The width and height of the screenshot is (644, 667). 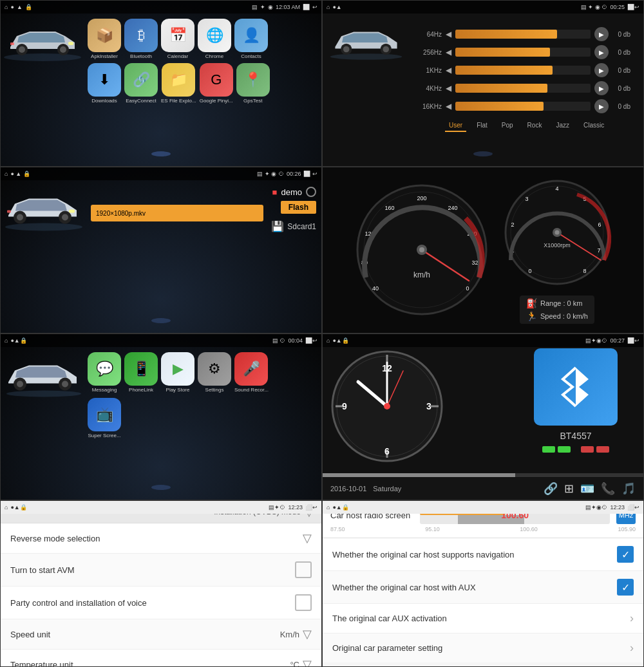 What do you see at coordinates (161, 507) in the screenshot?
I see `status-bar-7: ⌂●▲🔒 ▤✦⏲ 12:23 ⬜↩` at bounding box center [161, 507].